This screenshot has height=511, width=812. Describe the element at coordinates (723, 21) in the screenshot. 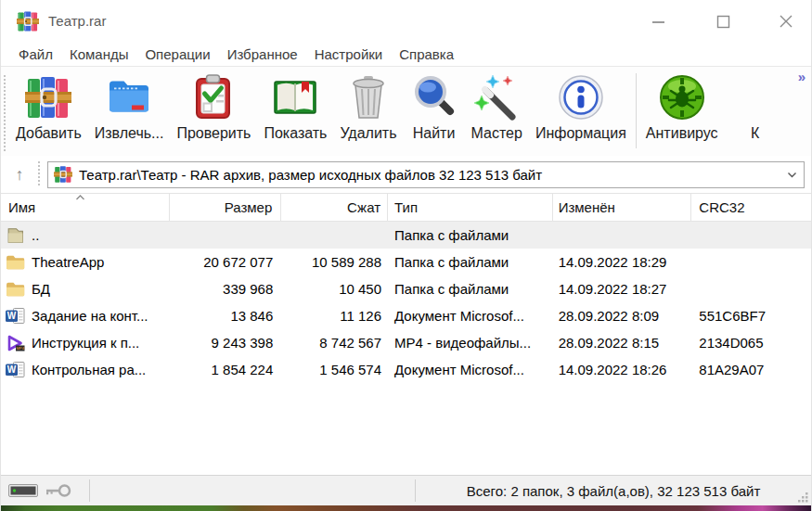

I see `maximize-button` at that location.